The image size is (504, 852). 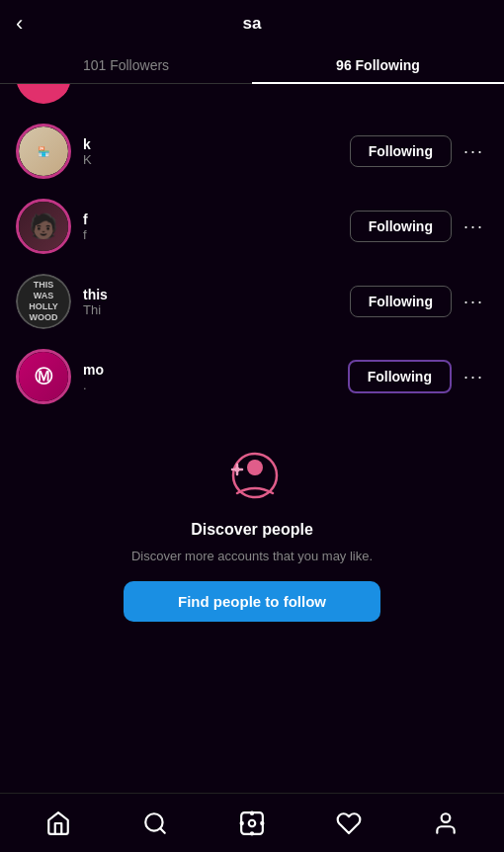 What do you see at coordinates (253, 24) in the screenshot?
I see `page-title: sa` at bounding box center [253, 24].